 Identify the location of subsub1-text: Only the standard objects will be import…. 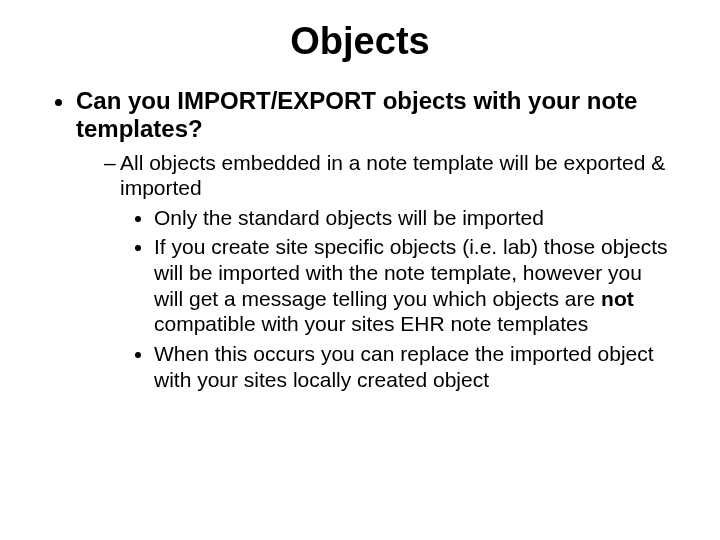
(349, 218).